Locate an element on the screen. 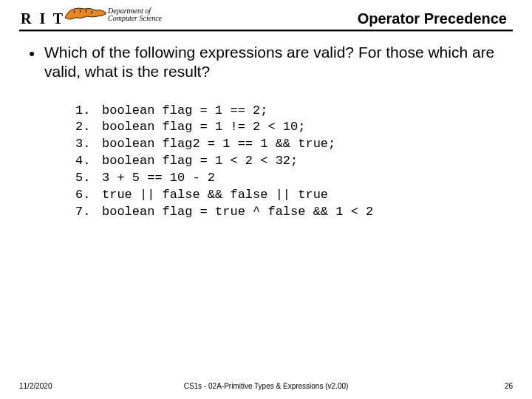 This screenshot has width=532, height=399. question-text: Which of the following expressions are v… is located at coordinates (279, 62).